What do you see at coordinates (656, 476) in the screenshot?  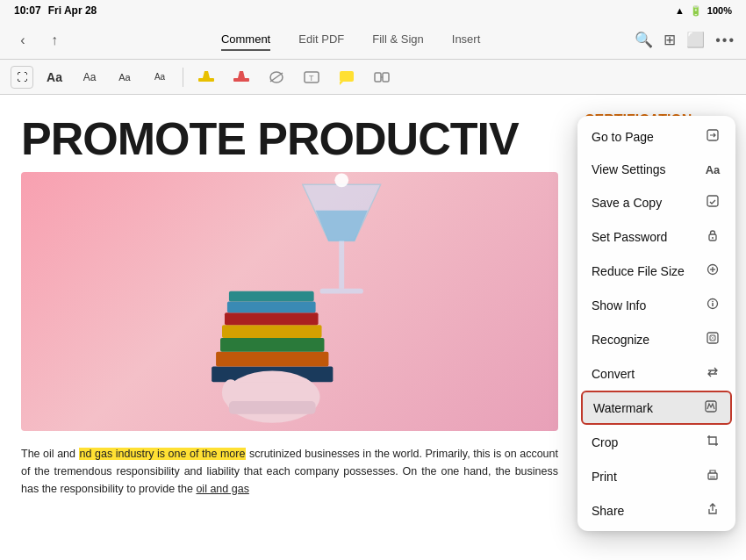 I see `menu-item-print: Print` at bounding box center [656, 476].